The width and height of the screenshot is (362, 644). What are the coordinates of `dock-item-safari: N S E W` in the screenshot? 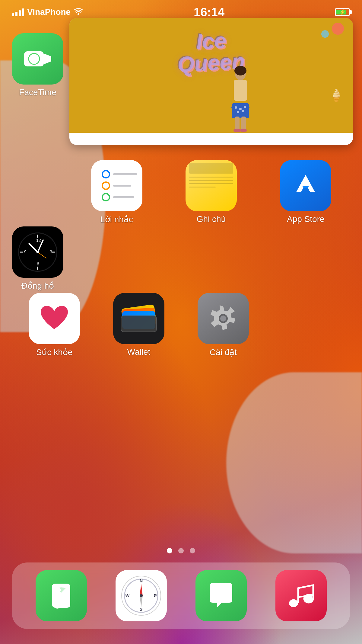 It's located at (141, 596).